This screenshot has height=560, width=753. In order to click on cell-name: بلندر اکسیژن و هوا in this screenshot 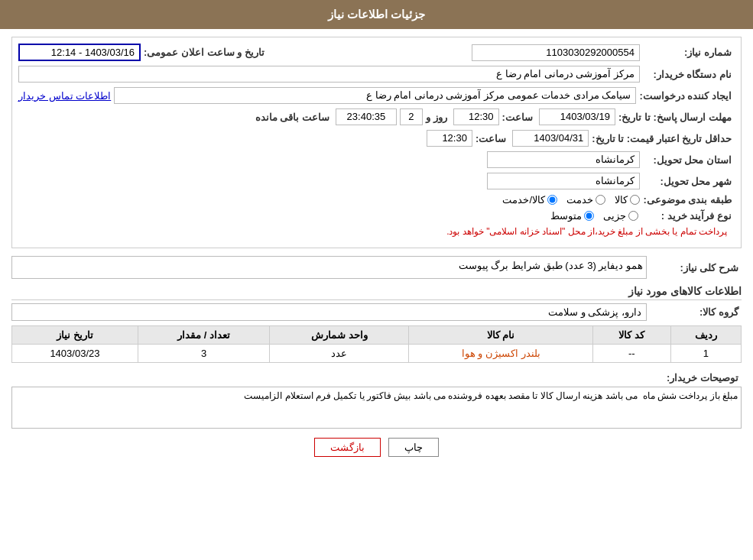, I will do `click(501, 354)`.